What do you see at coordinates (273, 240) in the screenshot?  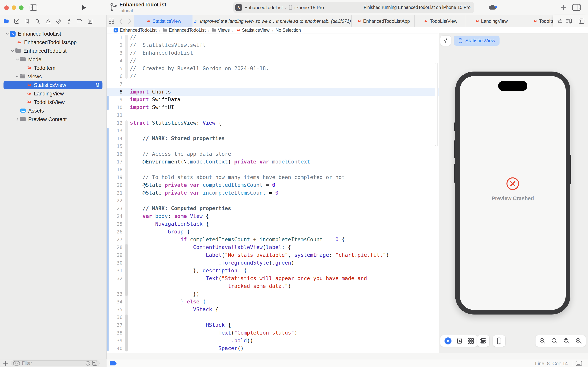 I see `code-line-27: 27 if completedItemsCount + incompleteIt…` at bounding box center [273, 240].